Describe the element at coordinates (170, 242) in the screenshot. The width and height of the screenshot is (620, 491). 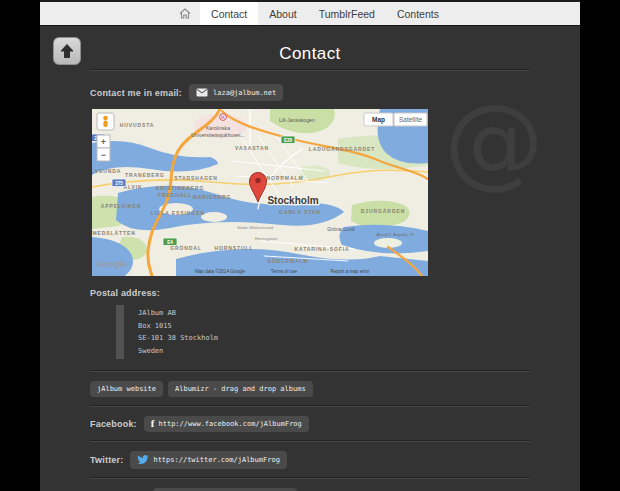
I see `svg-text: E4` at that location.